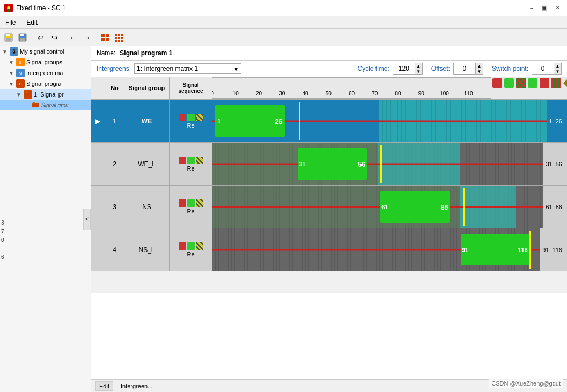 The height and width of the screenshot is (392, 567). What do you see at coordinates (55, 38) in the screenshot?
I see `redo-button: ↪` at bounding box center [55, 38].